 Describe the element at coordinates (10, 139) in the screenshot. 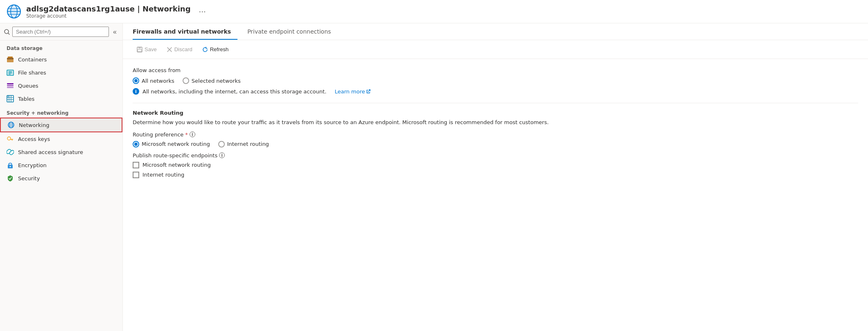

I see `access-keys-icon` at that location.